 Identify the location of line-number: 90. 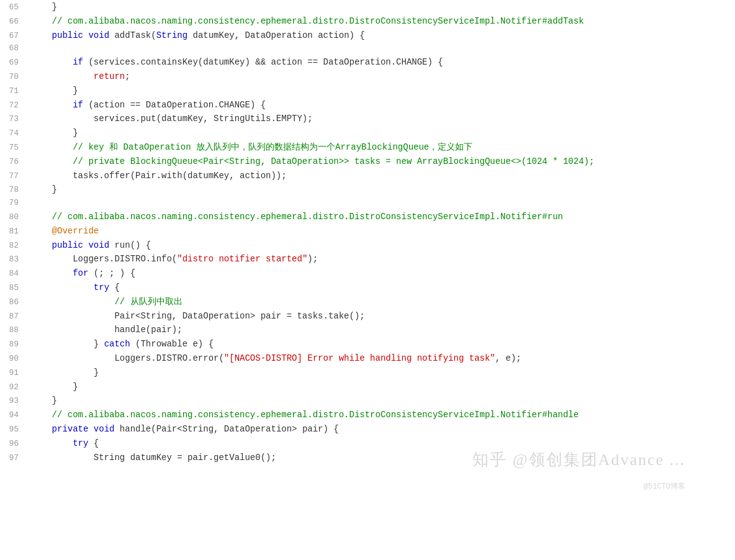
(13, 359).